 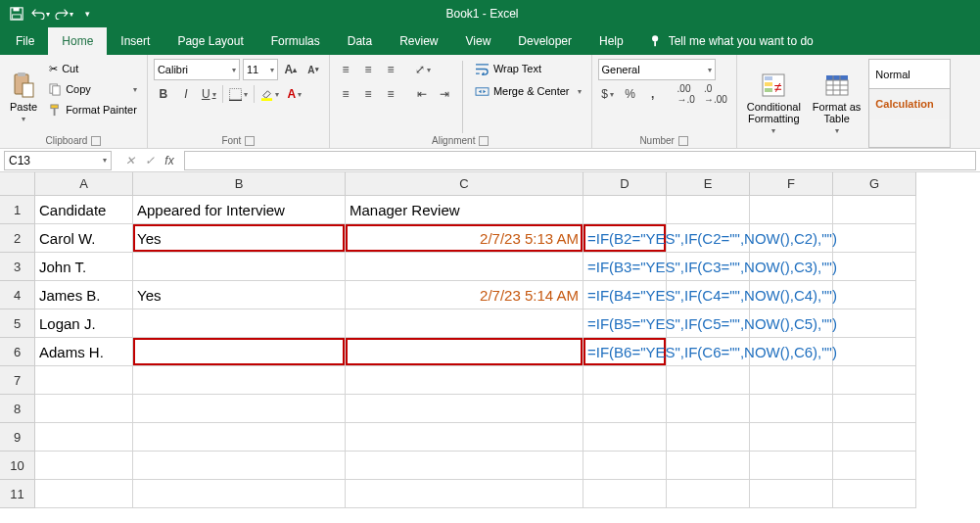 I want to click on cell-G7, so click(x=875, y=380).